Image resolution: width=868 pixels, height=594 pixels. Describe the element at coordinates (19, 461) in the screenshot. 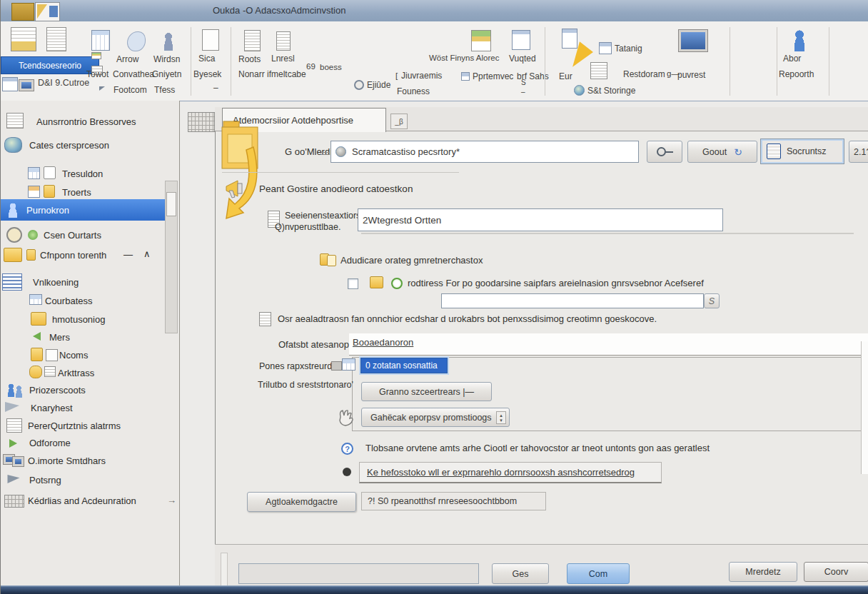

I see `screen-b-icon` at that location.